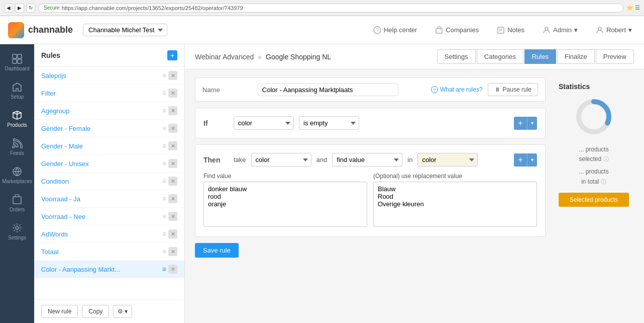 The image size is (644, 323). I want to click on companies-link: Companies, so click(457, 30).